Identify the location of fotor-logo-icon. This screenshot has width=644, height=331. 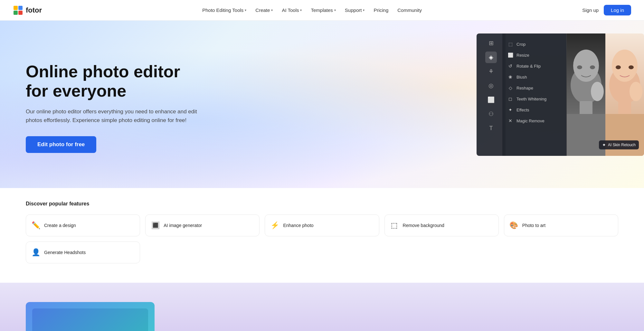
(18, 10).